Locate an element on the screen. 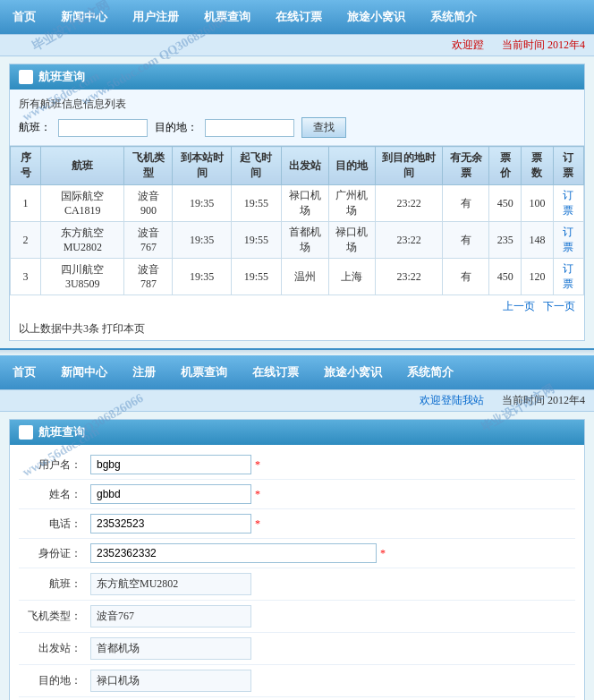 Image resolution: width=594 pixels, height=700 pixels. cell-to: 上海 is located at coordinates (352, 277).